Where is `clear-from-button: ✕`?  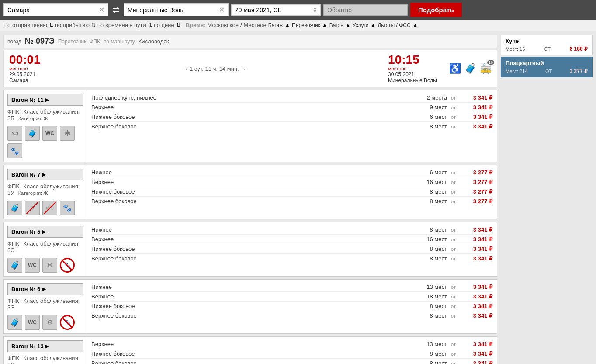 clear-from-button: ✕ is located at coordinates (101, 10).